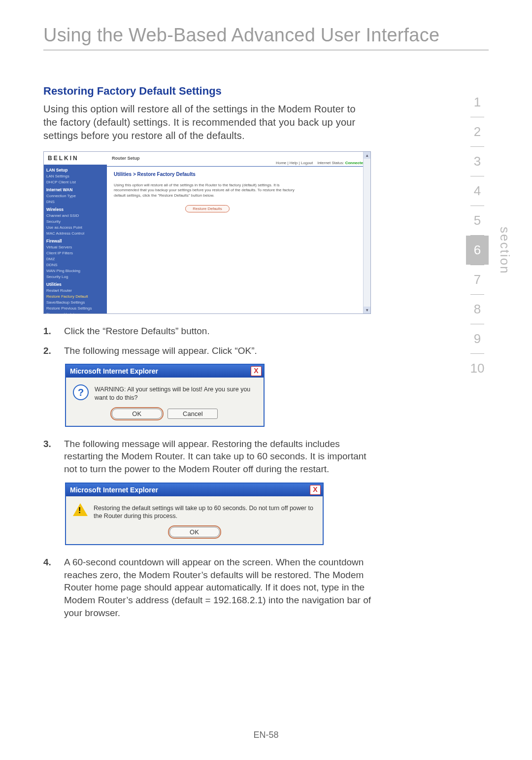 The width and height of the screenshot is (532, 760). What do you see at coordinates (75, 291) in the screenshot?
I see `sidebar-item: Restart Router` at bounding box center [75, 291].